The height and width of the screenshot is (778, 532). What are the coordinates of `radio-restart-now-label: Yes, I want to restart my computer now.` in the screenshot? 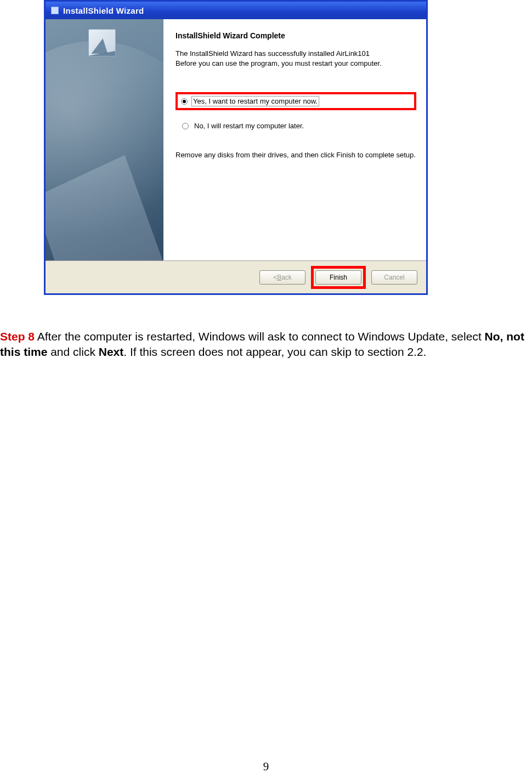 It's located at (256, 101).